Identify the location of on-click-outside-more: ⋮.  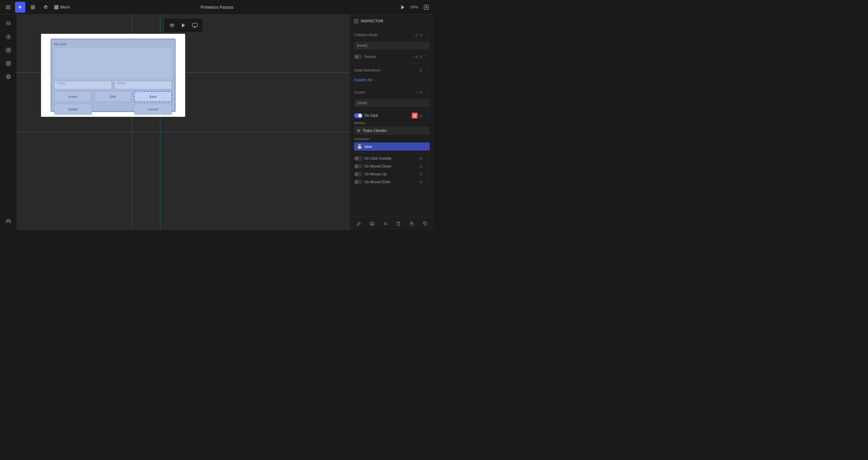
(427, 159).